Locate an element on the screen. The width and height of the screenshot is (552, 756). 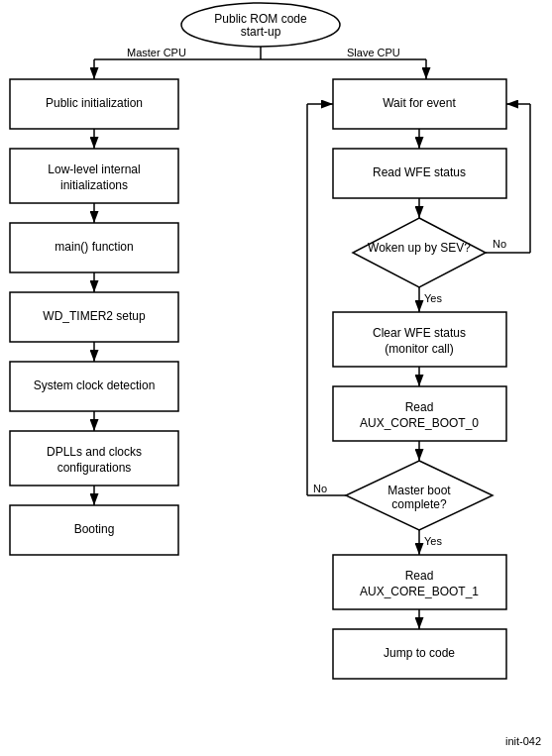
read-aux1-text2: AUX_CORE_BOOT_1 is located at coordinates (419, 592).